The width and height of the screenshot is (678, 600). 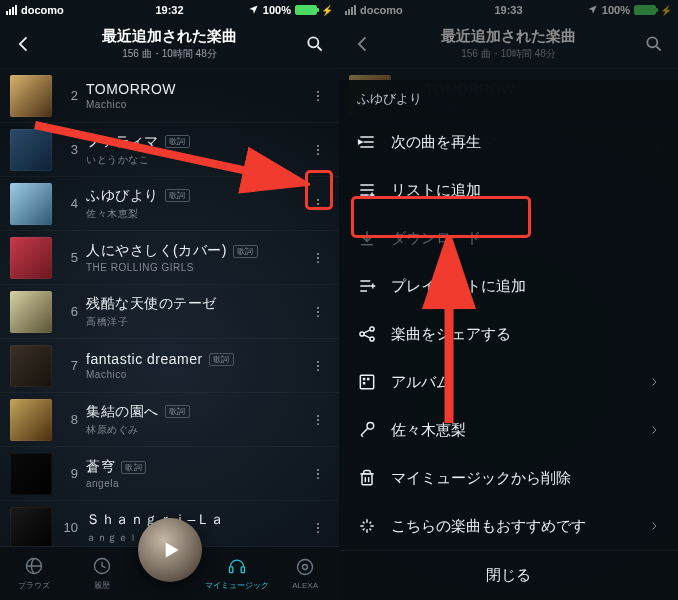 I want to click on track-title: 残酷な天使のテーゼ, so click(x=152, y=304).